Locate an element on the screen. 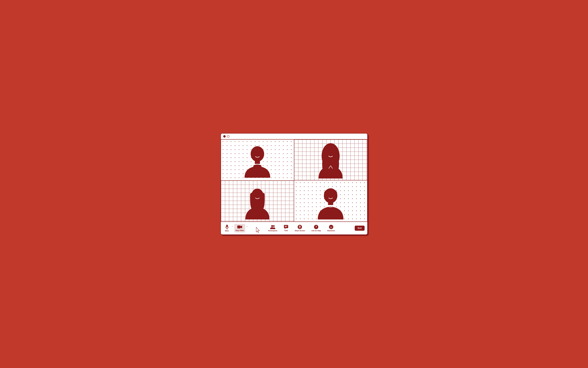  mic-icon is located at coordinates (227, 227).